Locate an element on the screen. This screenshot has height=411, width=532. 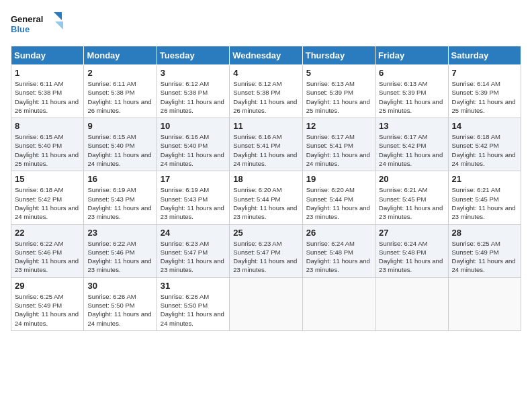
day-number: 3 is located at coordinates (193, 73).